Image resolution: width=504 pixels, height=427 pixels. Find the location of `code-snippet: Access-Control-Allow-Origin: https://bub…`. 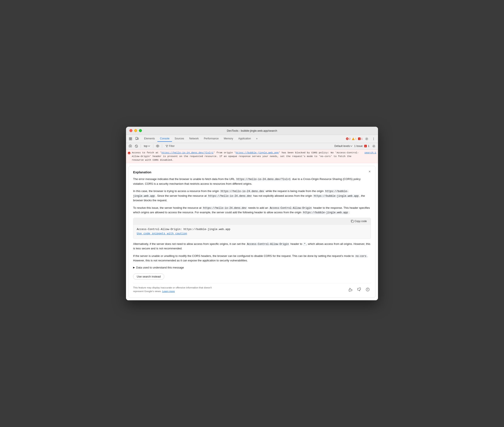

code-snippet: Access-Control-Allow-Origin: https://bub… is located at coordinates (252, 232).